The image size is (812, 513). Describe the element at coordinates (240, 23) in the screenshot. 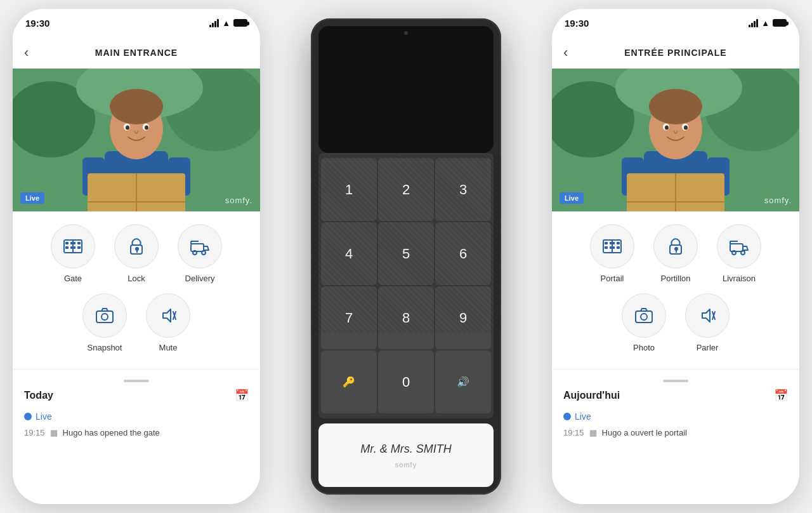

I see `battery-icon` at that location.